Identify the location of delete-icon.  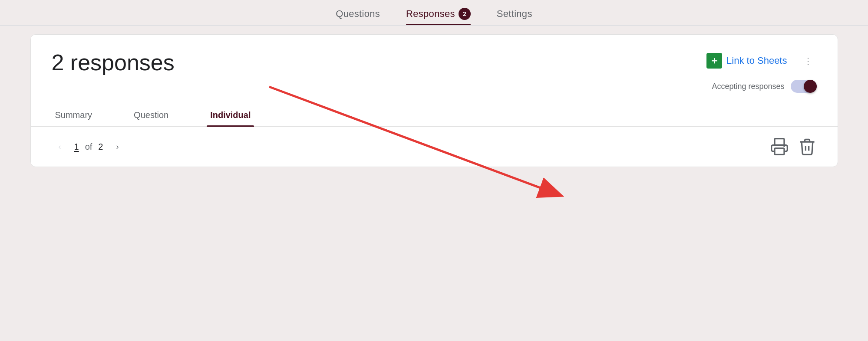
(807, 147).